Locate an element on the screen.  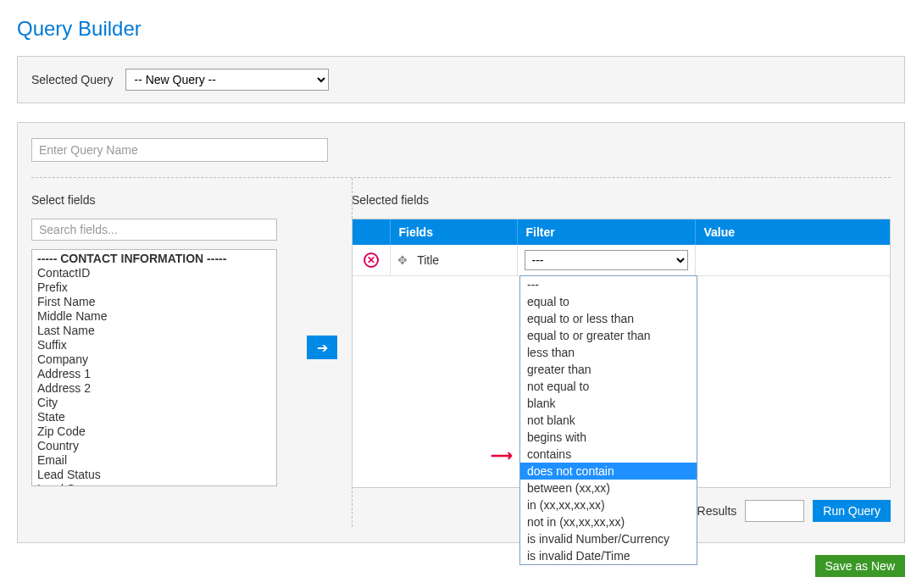
filter-option: --- is located at coordinates (608, 285).